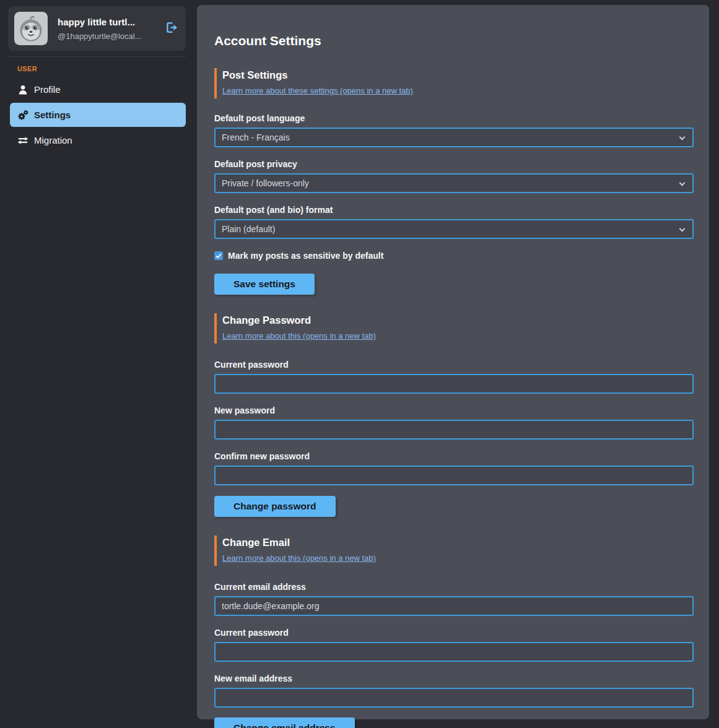  Describe the element at coordinates (23, 90) in the screenshot. I see `person-icon` at that location.